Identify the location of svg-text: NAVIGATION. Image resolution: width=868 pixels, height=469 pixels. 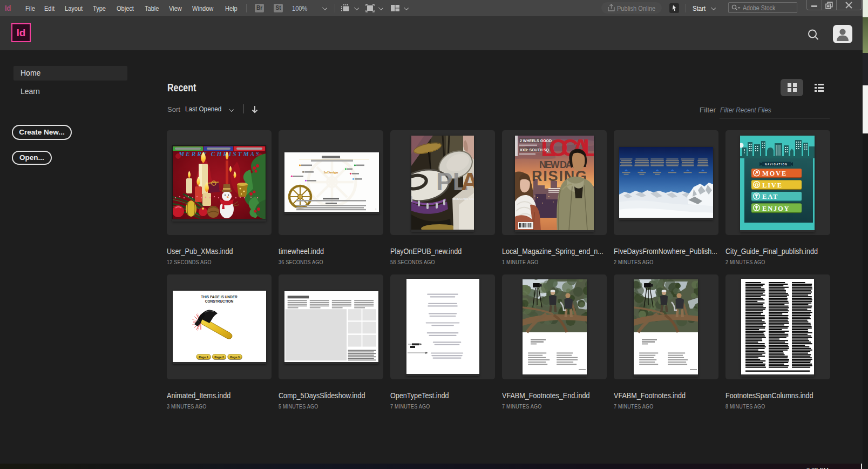
(776, 164).